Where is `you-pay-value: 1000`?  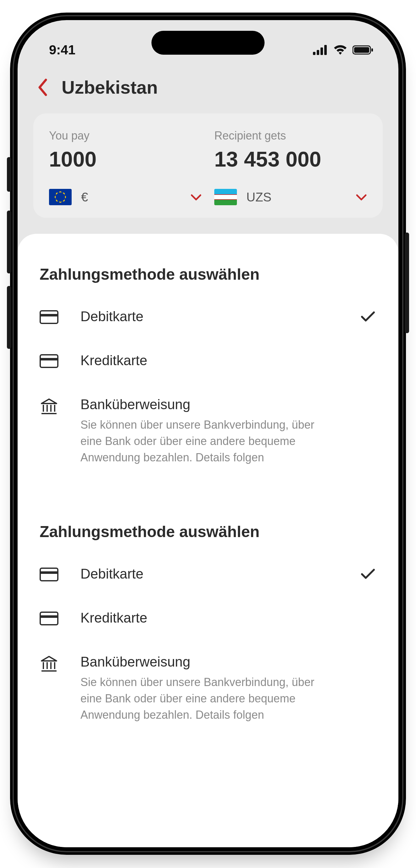
you-pay-value: 1000 is located at coordinates (125, 159).